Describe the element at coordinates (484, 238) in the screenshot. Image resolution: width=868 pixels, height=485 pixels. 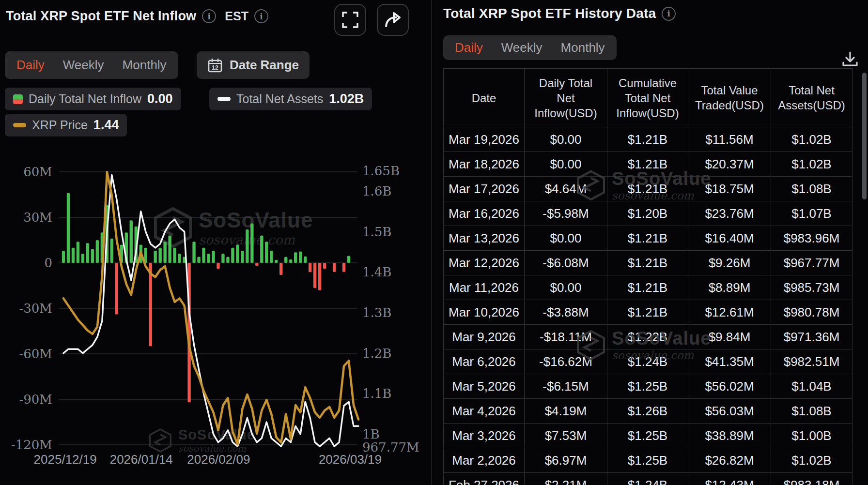
I see `cell-date: Mar 13,2026` at that location.